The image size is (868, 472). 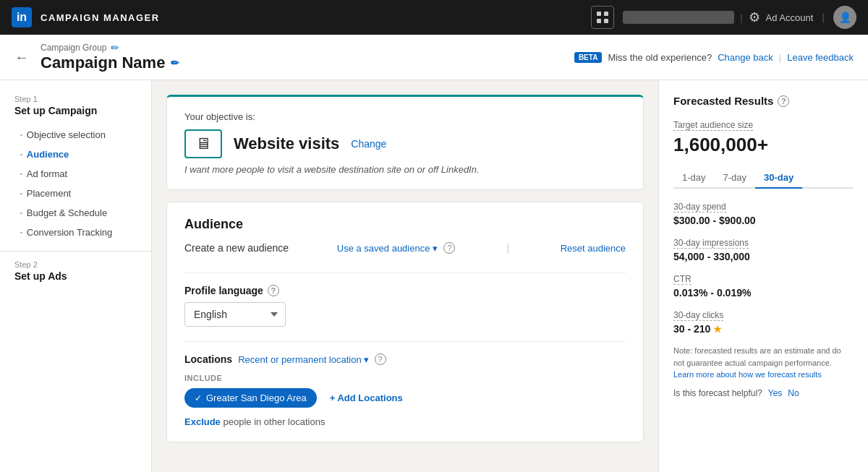 What do you see at coordinates (405, 398) in the screenshot?
I see `location-tags-row: ✓ Greater San Diego Area + Add Locations` at bounding box center [405, 398].